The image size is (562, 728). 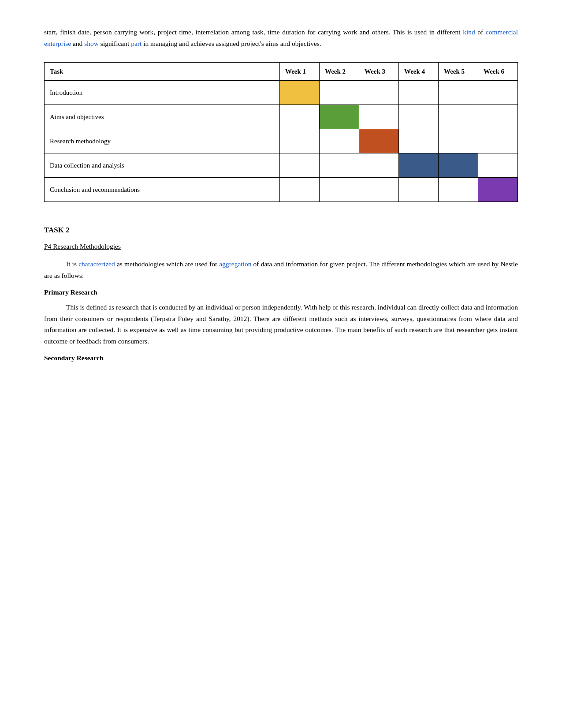 What do you see at coordinates (167, 264) in the screenshot?
I see `task2-para1-text-between: as methodologies which are used for` at bounding box center [167, 264].